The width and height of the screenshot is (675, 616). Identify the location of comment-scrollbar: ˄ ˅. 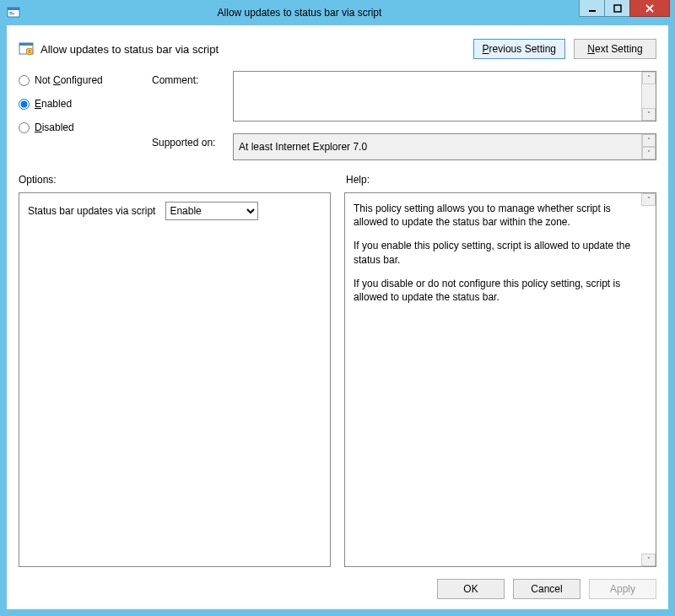
(648, 96).